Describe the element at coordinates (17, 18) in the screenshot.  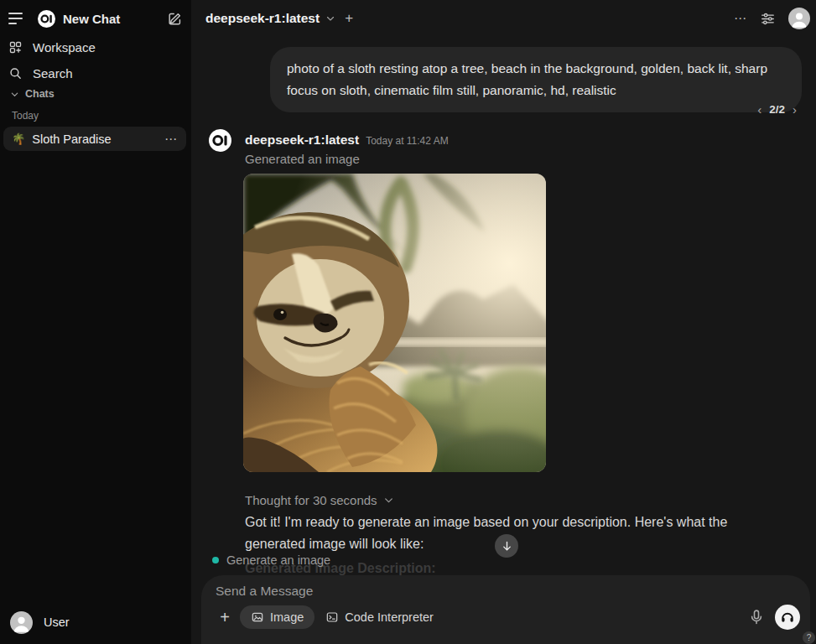
I see `sidebar-toggle-icon` at that location.